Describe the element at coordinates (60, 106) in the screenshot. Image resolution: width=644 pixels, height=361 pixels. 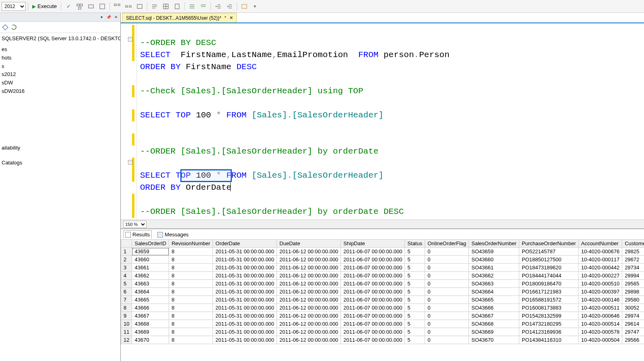
I see `database-tree: es hots s s2012 sDW sDW2016 ailability C…` at that location.